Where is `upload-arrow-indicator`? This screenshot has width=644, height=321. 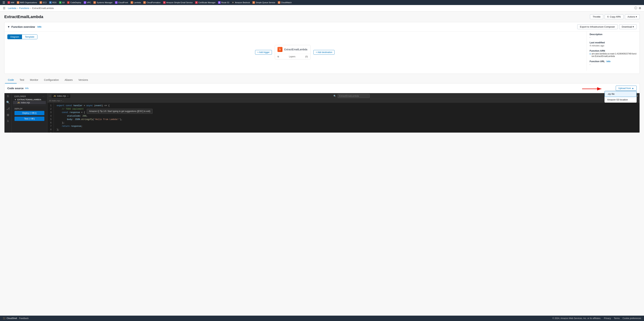
upload-arrow-indicator is located at coordinates (593, 89).